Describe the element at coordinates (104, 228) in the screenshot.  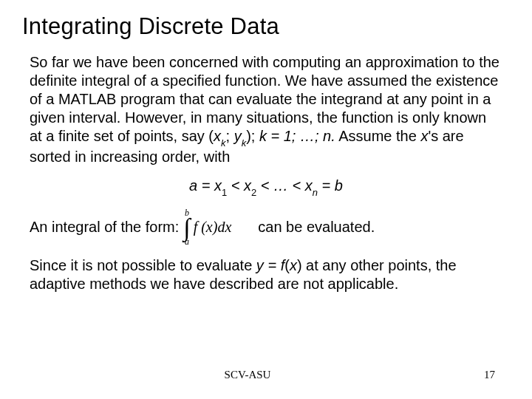
I see `text: An integral of the form:` at that location.